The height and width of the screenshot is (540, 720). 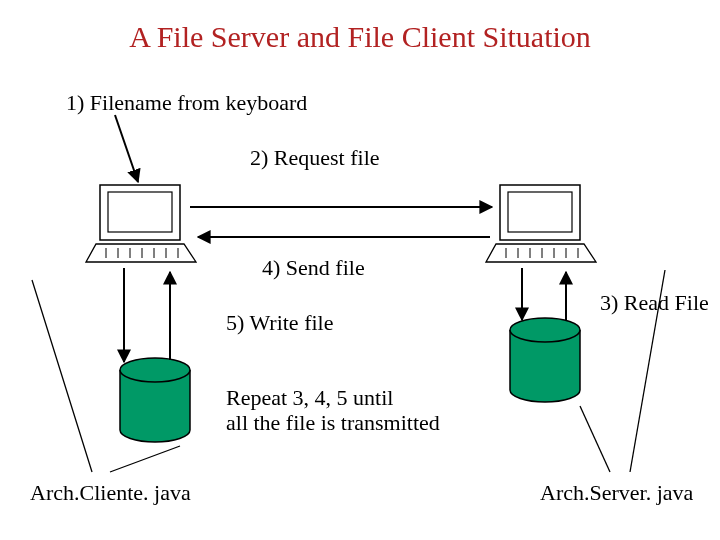 What do you see at coordinates (541, 224) in the screenshot?
I see `server-computer-icon` at bounding box center [541, 224].